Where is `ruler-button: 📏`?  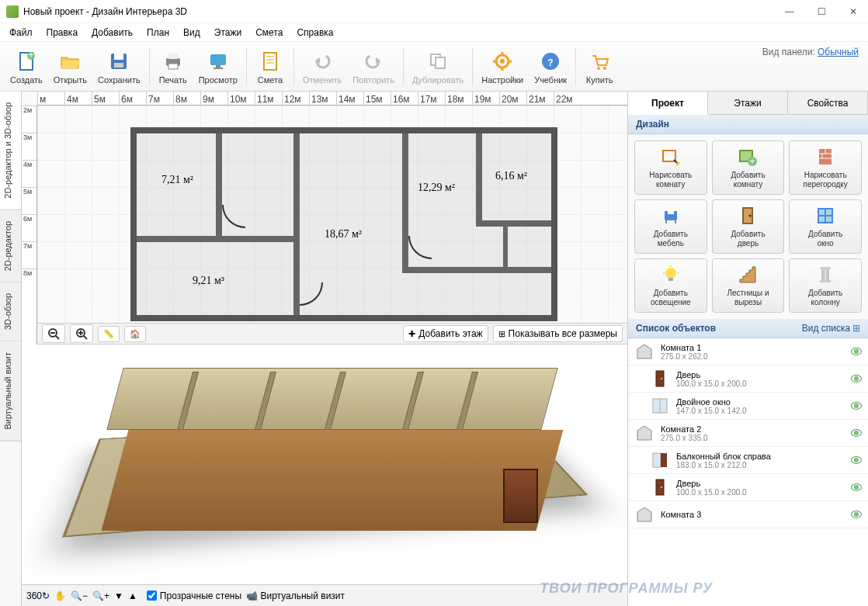 ruler-button: 📏 is located at coordinates (109, 334).